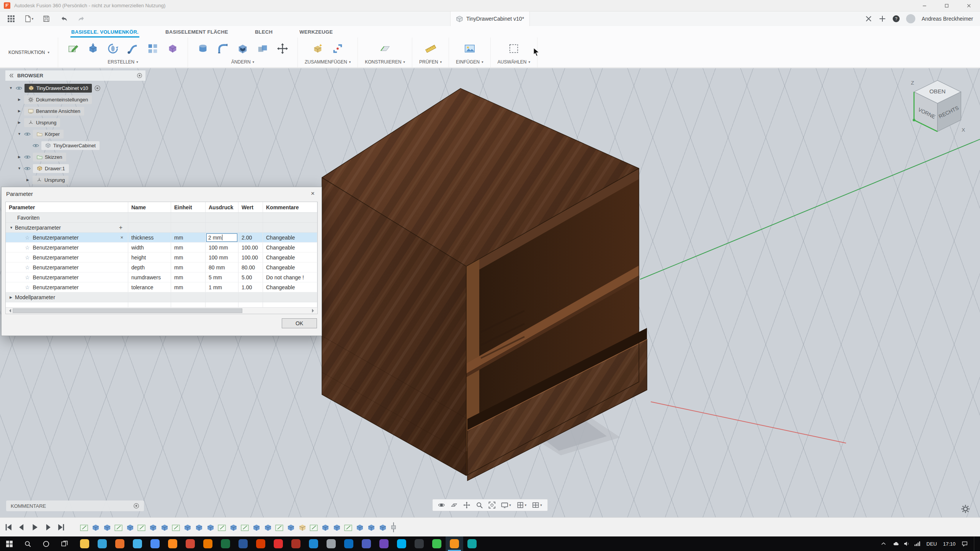 This screenshot has height=551, width=980. Describe the element at coordinates (75, 88) in the screenshot. I see `browser-row: ▼TinyDrawerCabinet v10` at that location.